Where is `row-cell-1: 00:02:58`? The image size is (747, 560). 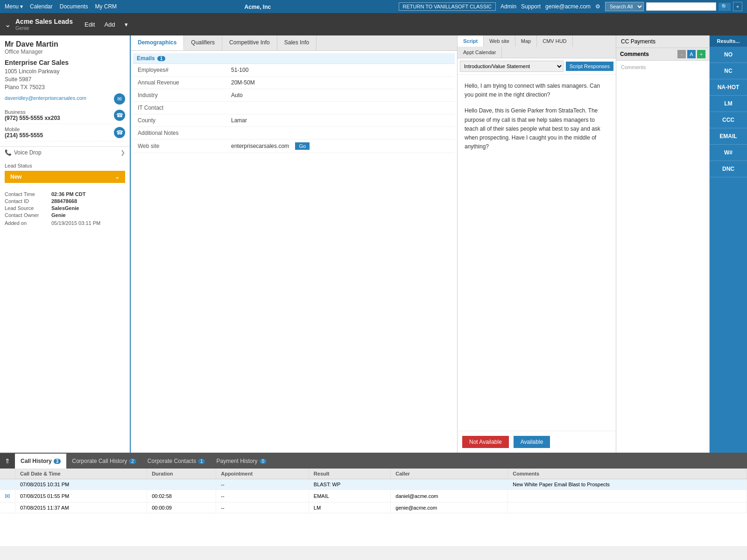 row-cell-1: 00:02:58 is located at coordinates (182, 497).